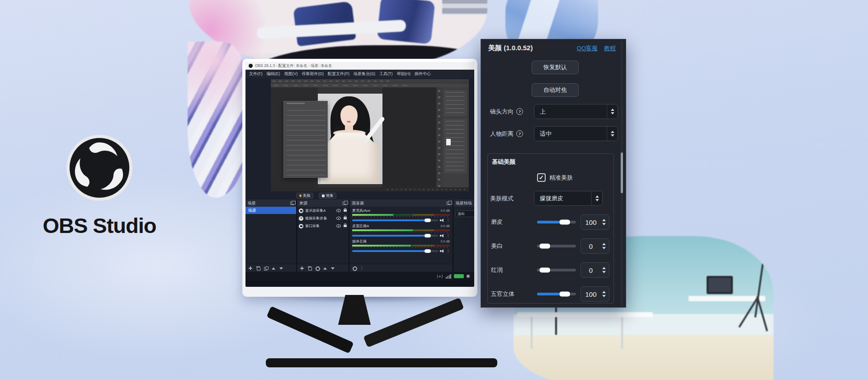 Image resolution: width=868 pixels, height=380 pixels. Describe the element at coordinates (323, 218) in the screenshot. I see `source-item: 视频采集设备` at that location.